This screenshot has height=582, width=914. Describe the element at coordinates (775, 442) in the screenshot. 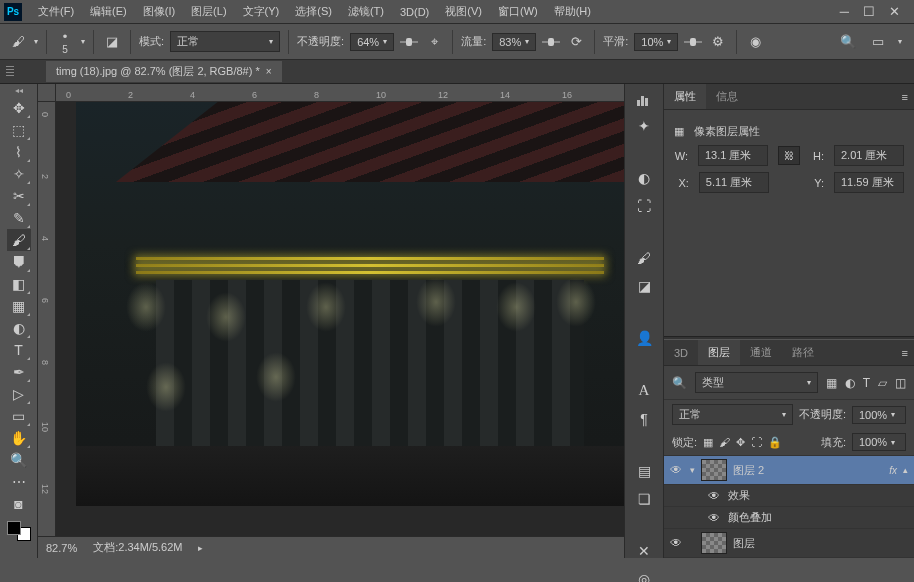

I see `lock-all-icon: 🔒` at that location.